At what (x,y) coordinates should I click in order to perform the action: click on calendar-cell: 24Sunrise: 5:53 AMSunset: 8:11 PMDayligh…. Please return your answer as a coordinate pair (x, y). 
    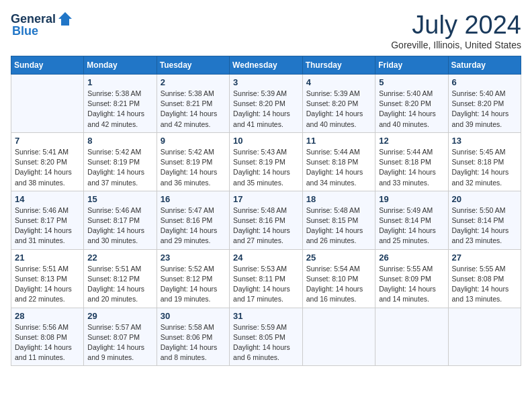
    Looking at the image, I should click on (266, 278).